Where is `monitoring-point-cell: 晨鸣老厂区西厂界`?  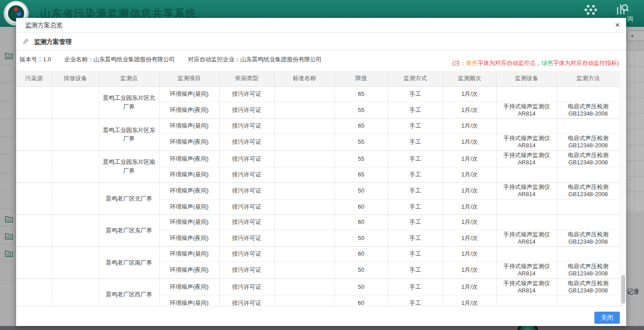
monitoring-point-cell: 晨鸣老厂区西厂界 is located at coordinates (129, 292).